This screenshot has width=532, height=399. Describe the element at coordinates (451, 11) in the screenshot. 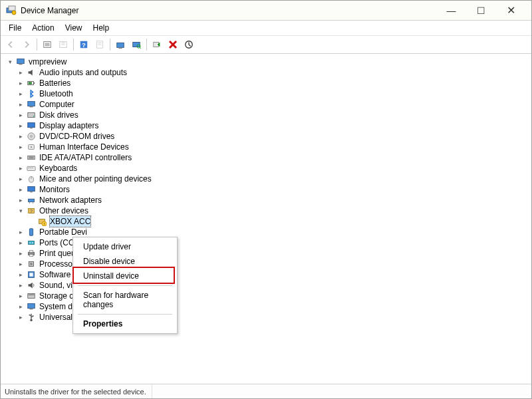

I see `minimize-button: —` at that location.